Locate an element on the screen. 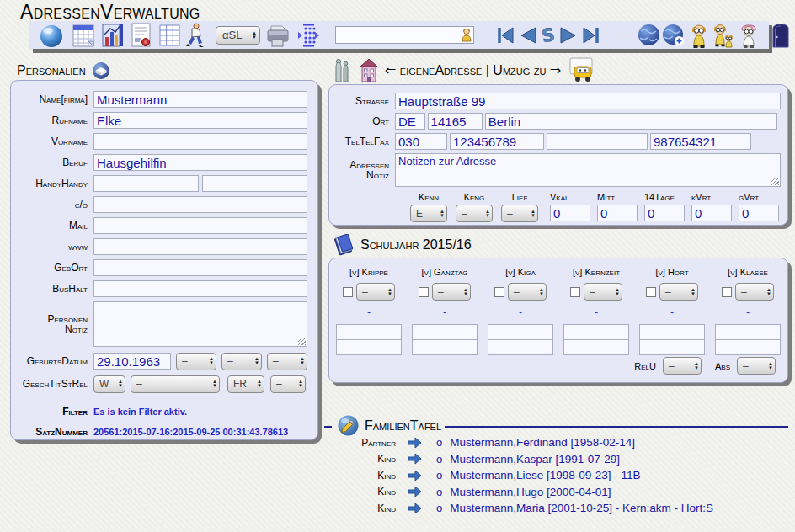 The width and height of the screenshot is (795, 532). family-member-link: Mustermann,Liese [1998-09-23] - 11B is located at coordinates (545, 475).